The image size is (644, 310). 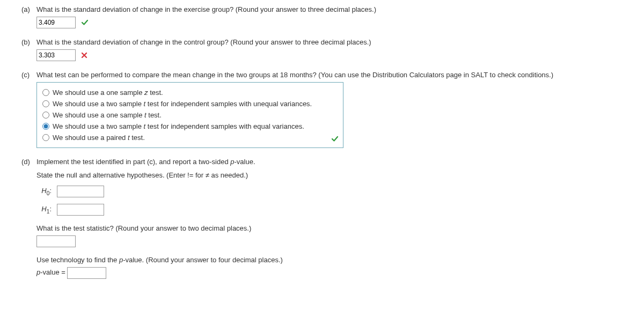 What do you see at coordinates (190, 115) in the screenshot?
I see `choice-box: We should use a one sample z test. We sh…` at bounding box center [190, 115].